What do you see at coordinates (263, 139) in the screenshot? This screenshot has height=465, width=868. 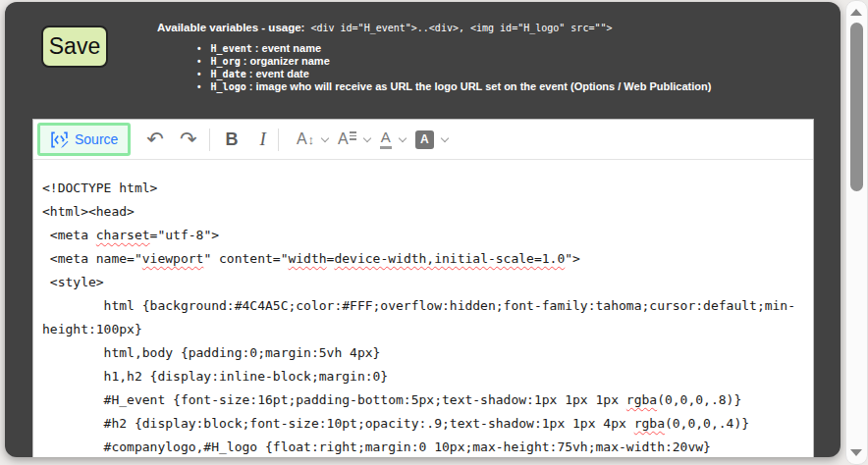 I see `italic-button: I` at bounding box center [263, 139].